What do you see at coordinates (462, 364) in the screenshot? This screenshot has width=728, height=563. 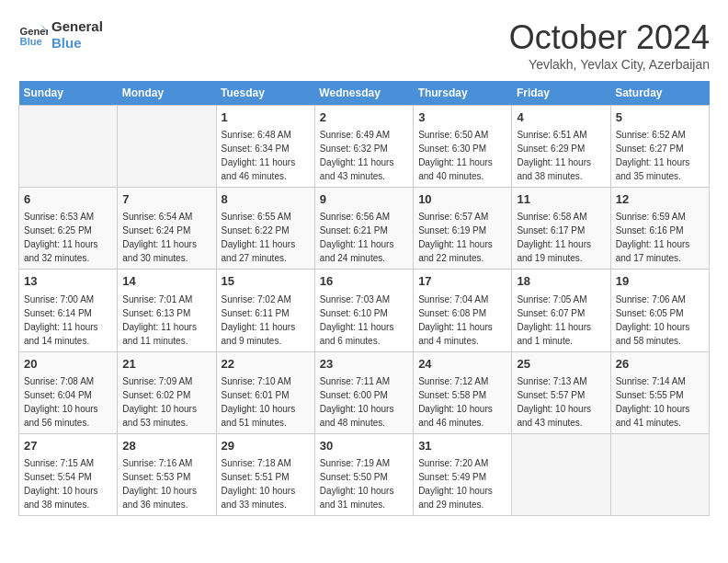 I see `day-number: 24` at bounding box center [462, 364].